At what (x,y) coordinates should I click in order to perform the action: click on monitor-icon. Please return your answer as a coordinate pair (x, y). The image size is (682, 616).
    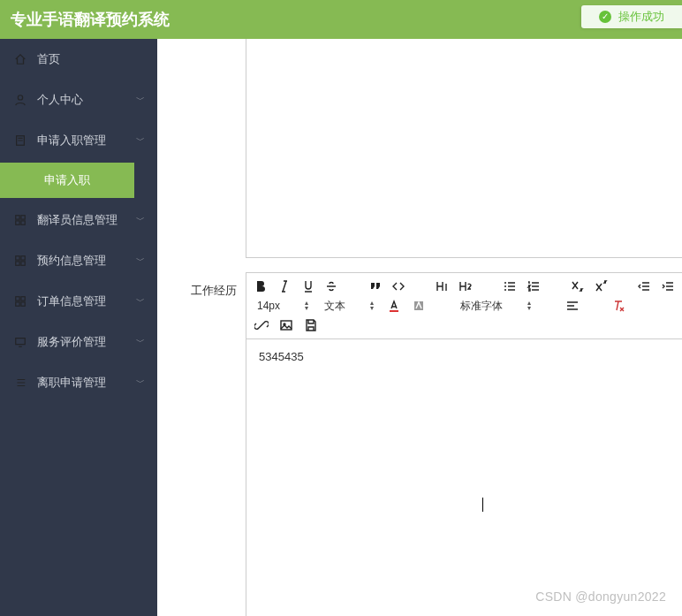
    Looking at the image, I should click on (20, 342).